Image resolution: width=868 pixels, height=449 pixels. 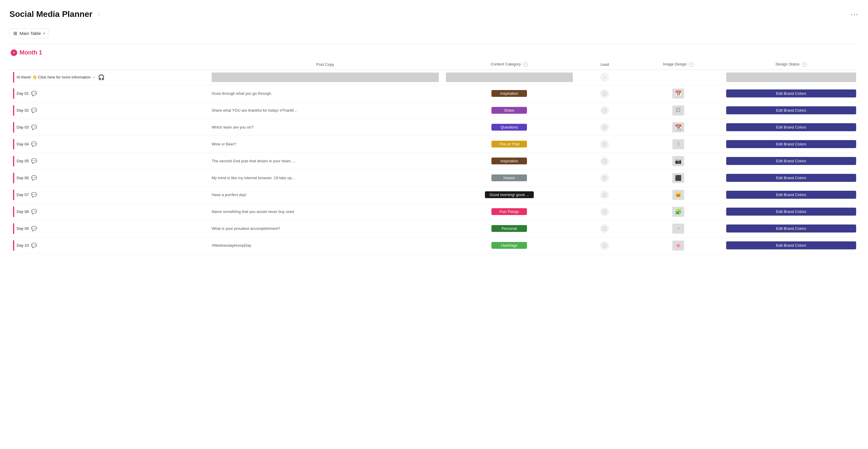 What do you see at coordinates (509, 144) in the screenshot?
I see `category-cell: This or That` at bounding box center [509, 144].